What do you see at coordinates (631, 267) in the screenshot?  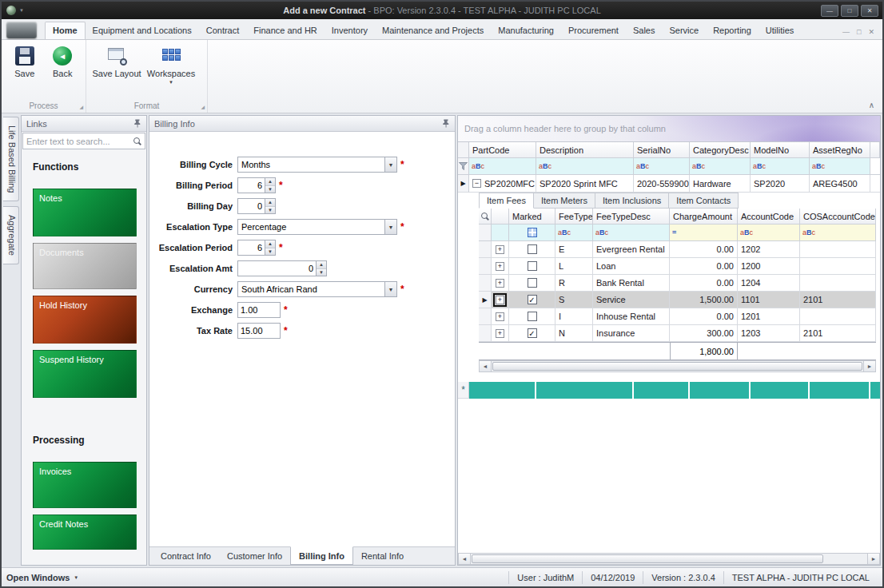 I see `feetypedesc-cell: Loan` at bounding box center [631, 267].